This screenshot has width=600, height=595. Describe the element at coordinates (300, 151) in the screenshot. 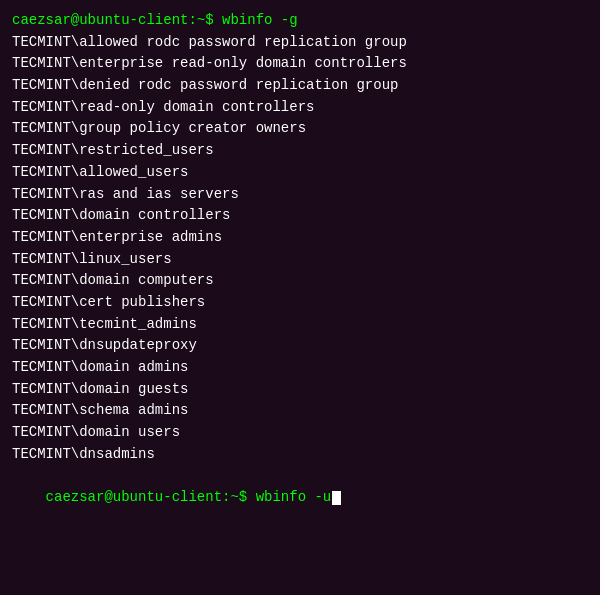

I see `output-line-6: TECMINT\restricted_users` at that location.